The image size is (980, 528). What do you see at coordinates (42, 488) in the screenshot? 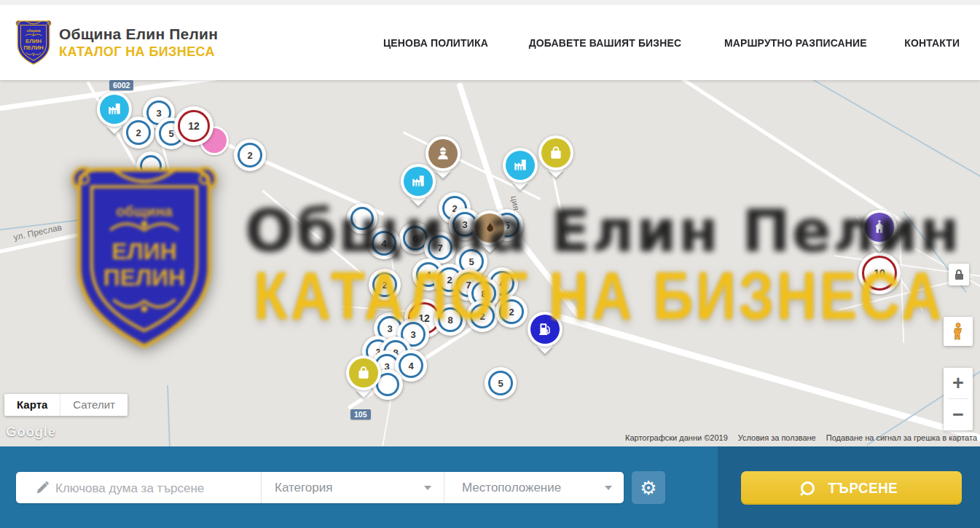
I see `pencil-icon` at bounding box center [42, 488].